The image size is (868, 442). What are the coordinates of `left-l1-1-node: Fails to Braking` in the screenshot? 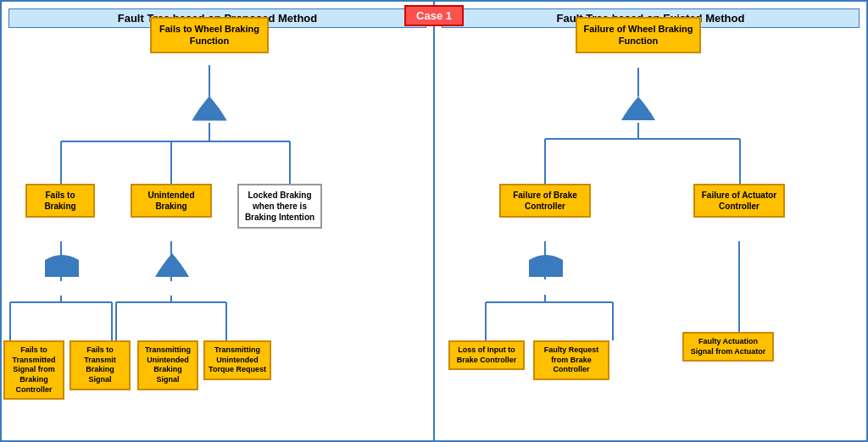 It's located at (60, 201).